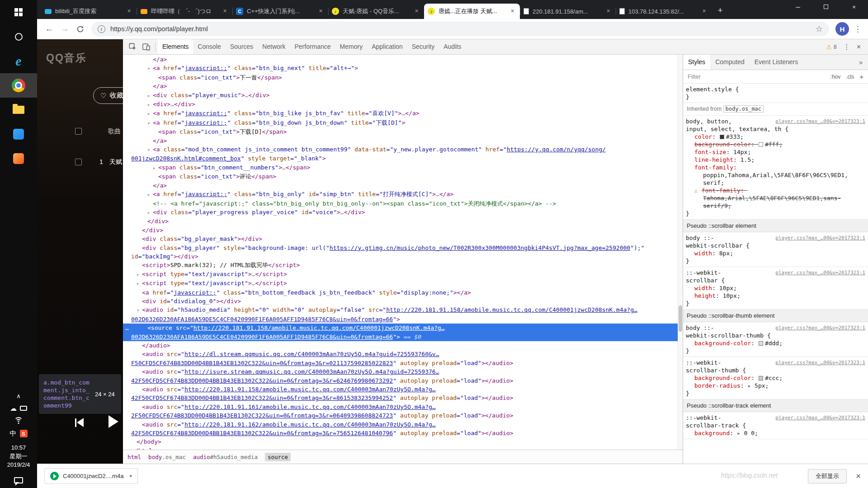 This screenshot has height=488, width=868. What do you see at coordinates (403, 132) in the screenshot?
I see `code-line: <span class="icon_txt">下载[D]</span>` at bounding box center [403, 132].